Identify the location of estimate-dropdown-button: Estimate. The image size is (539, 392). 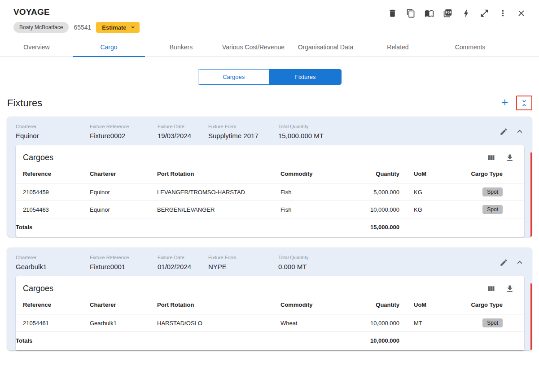
(118, 27).